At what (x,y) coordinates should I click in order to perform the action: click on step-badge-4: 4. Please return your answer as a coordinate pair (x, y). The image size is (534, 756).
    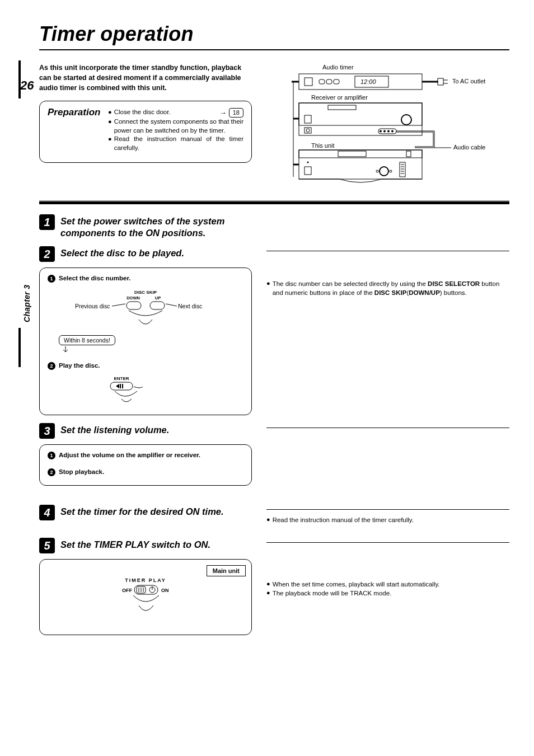
    Looking at the image, I should click on (47, 513).